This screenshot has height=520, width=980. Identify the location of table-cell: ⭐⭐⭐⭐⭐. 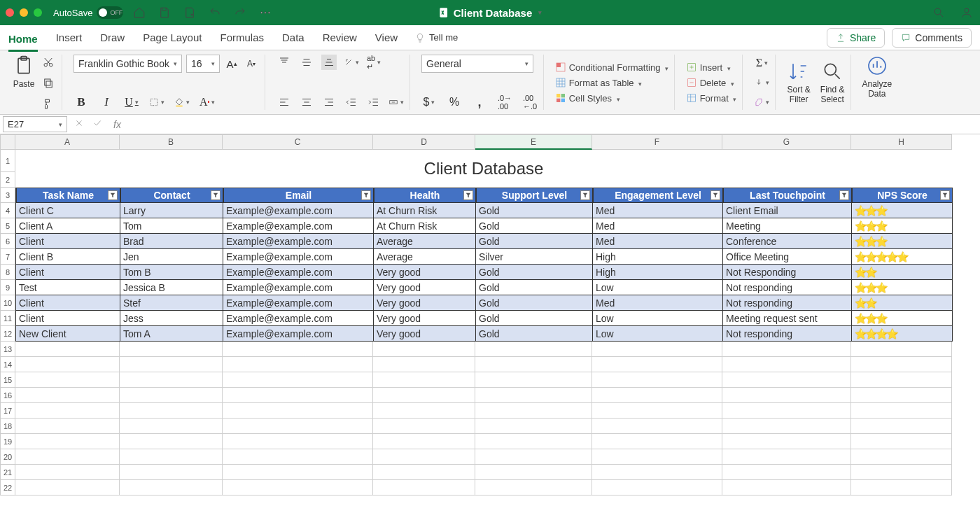
(902, 257).